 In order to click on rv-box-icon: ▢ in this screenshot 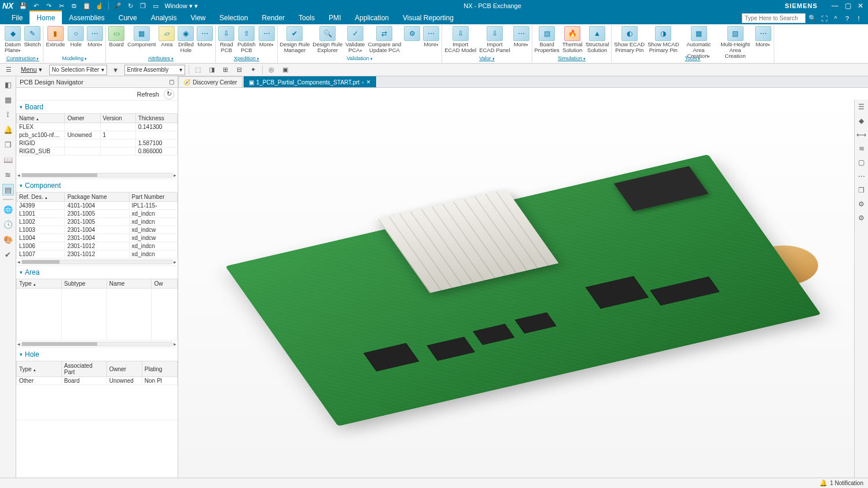, I will do `click(862, 162)`.